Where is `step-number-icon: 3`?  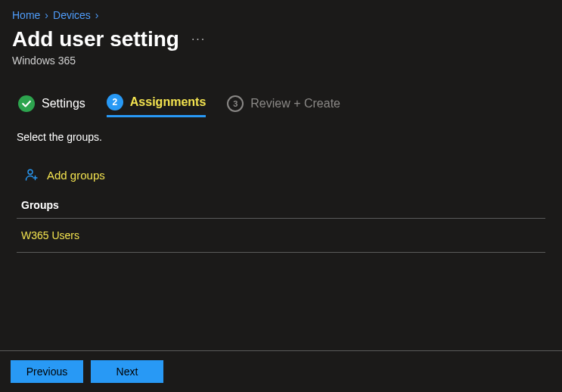
step-number-icon: 3 is located at coordinates (235, 104).